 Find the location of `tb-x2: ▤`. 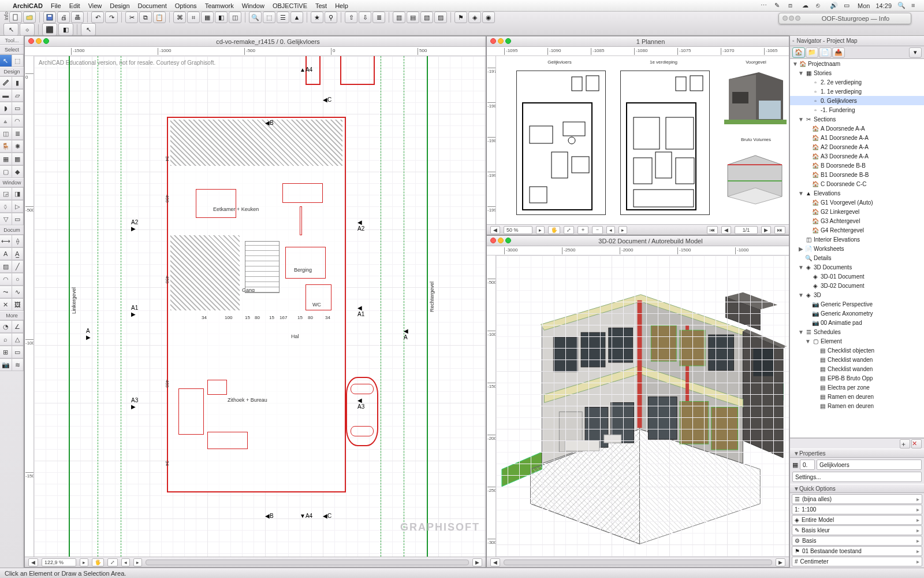

tb-x2: ▤ is located at coordinates (413, 17).